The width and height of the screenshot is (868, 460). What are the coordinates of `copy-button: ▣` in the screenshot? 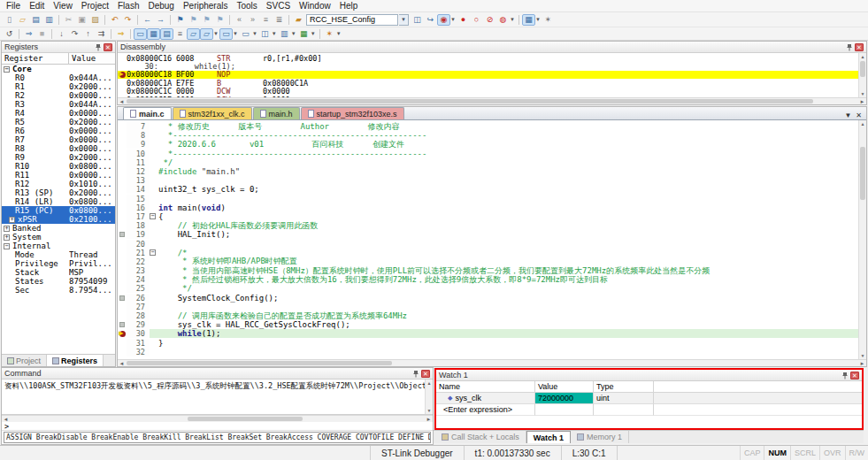 It's located at (81, 19).